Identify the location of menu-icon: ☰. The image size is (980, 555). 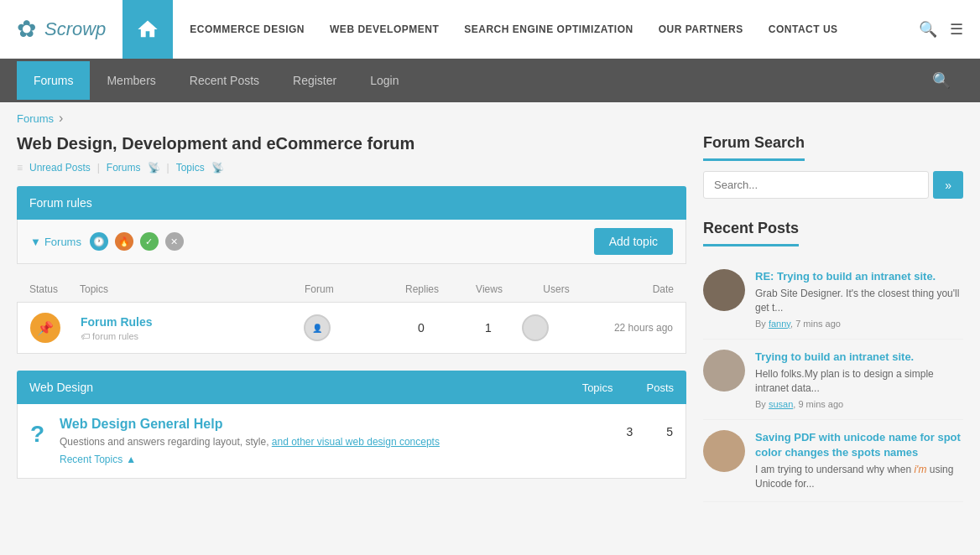
(957, 29).